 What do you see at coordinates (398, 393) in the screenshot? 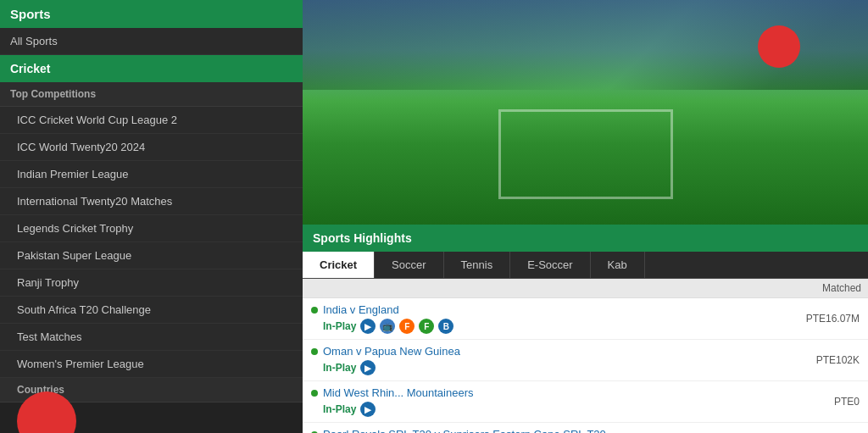
I see `match-link-midwest: Mid West Rhin... Mountaineers` at bounding box center [398, 393].